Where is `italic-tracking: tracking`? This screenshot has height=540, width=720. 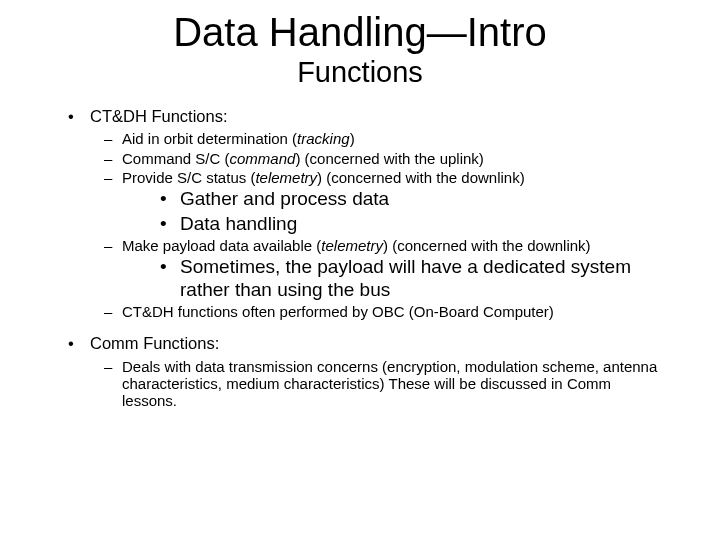 italic-tracking: tracking is located at coordinates (324, 138).